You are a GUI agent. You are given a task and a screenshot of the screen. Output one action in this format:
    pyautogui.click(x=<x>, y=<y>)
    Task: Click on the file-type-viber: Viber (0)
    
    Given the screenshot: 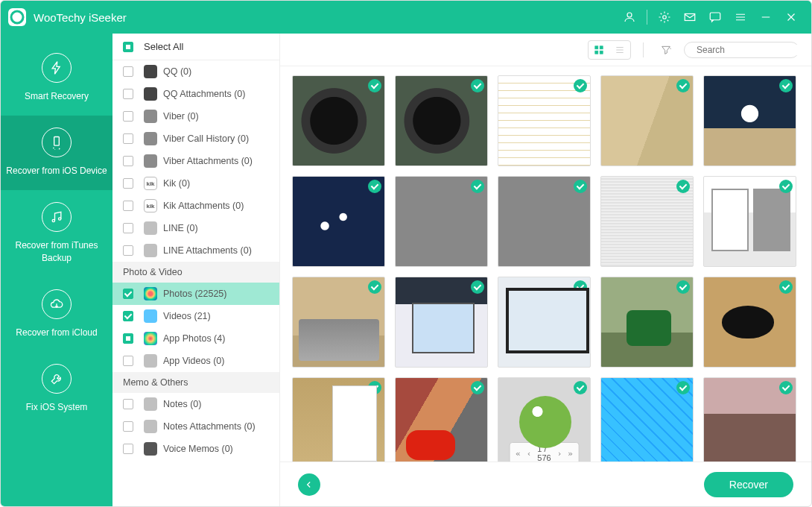 What is the action you would take?
    pyautogui.click(x=196, y=116)
    